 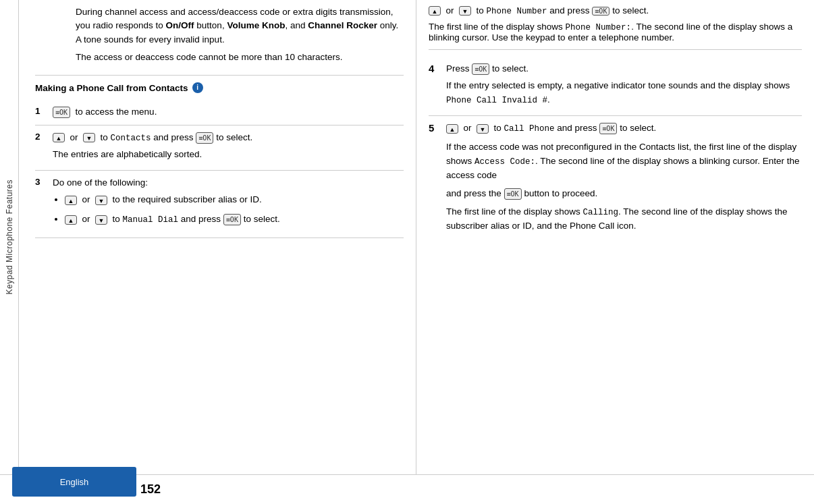 What do you see at coordinates (624, 128) in the screenshot?
I see `right-step-5-line1: ▲ or ▼ to Call Phone and press ≡OK to se…` at bounding box center [624, 128].